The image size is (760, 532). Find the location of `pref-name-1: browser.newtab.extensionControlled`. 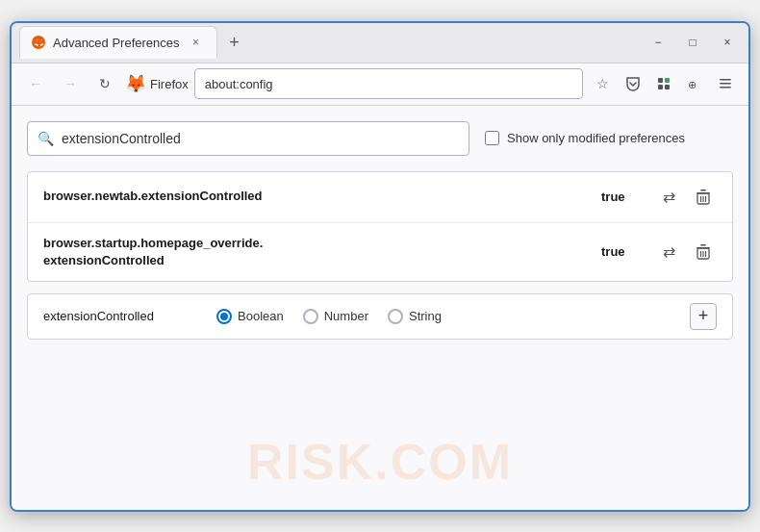

pref-name-1: browser.newtab.extensionControlled is located at coordinates (322, 196).